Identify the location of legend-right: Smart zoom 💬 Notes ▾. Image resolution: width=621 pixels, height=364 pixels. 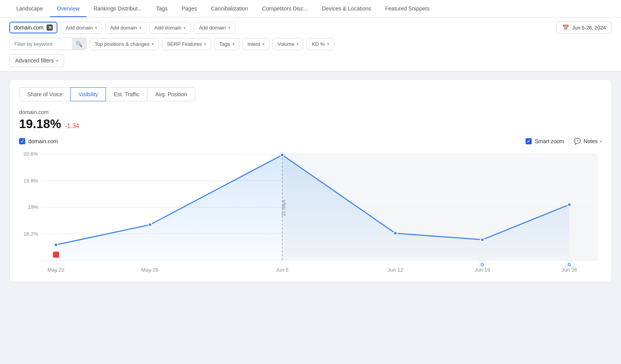
(564, 141).